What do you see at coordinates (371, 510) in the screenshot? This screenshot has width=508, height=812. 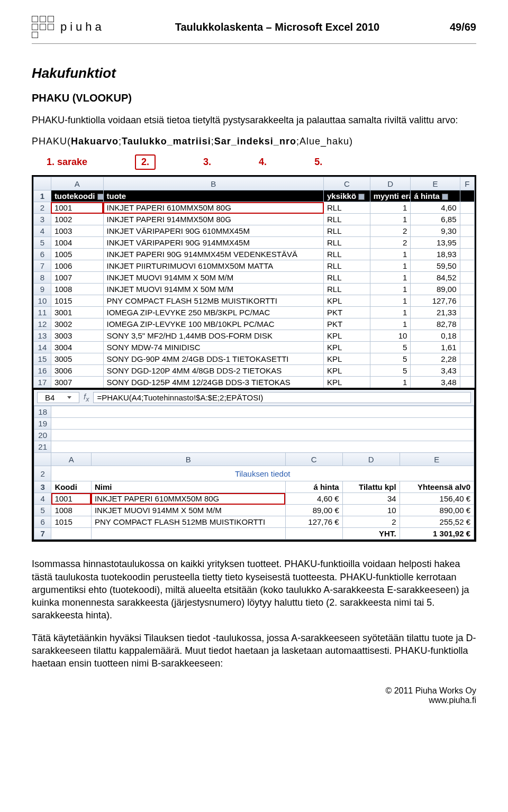 I see `cell-tilattu: 10` at bounding box center [371, 510].